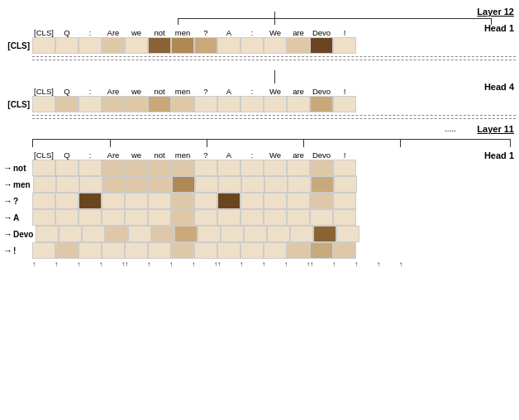  I want to click on col-we: we, so click(136, 33).